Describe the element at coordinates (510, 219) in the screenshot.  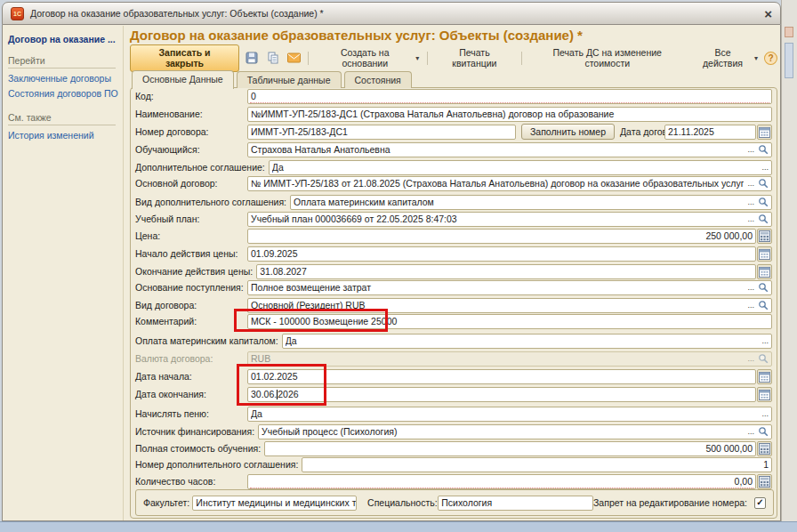
I see `curriculum-field: Учебный план 000036669 от 22.05.2025 8:4…` at that location.